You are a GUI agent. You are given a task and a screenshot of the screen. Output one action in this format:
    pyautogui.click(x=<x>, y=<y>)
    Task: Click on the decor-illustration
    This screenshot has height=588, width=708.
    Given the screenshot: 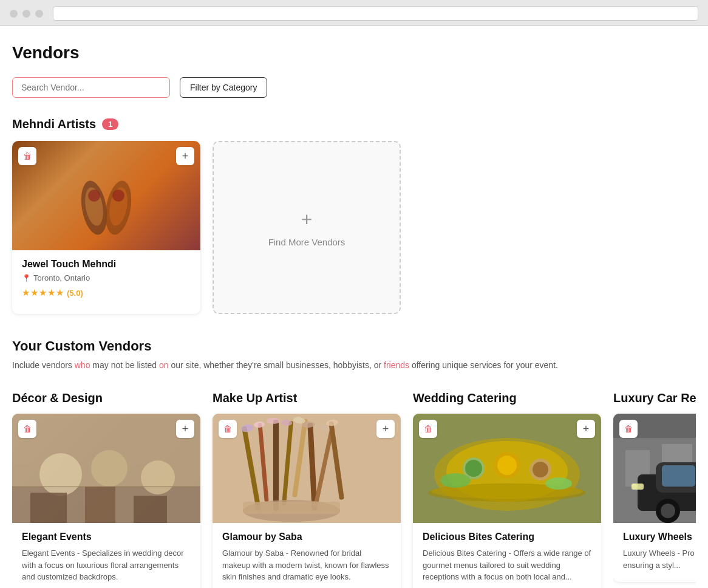 What is the action you would take?
    pyautogui.click(x=106, y=468)
    